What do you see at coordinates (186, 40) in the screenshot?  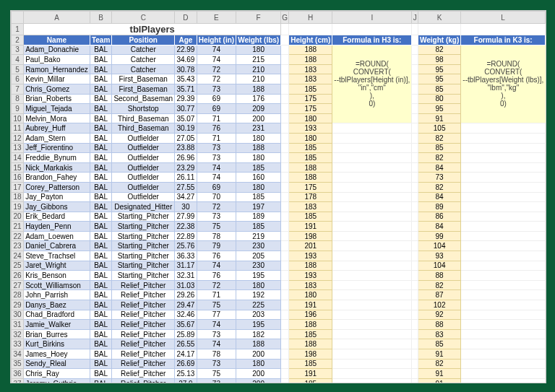 I see `header-age: Age` at bounding box center [186, 40].